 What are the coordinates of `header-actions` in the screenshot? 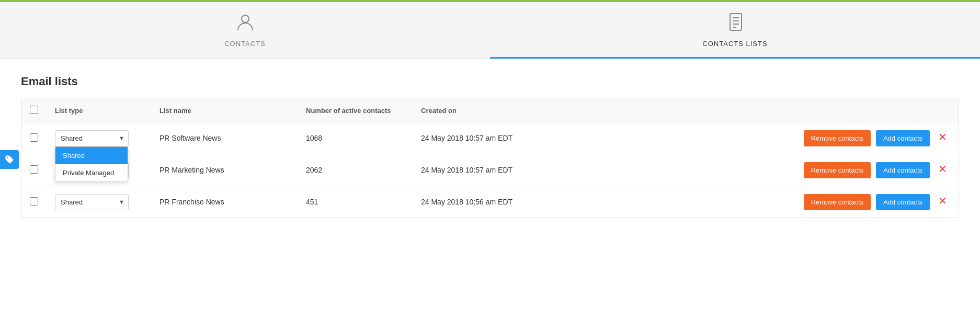 It's located at (754, 111).